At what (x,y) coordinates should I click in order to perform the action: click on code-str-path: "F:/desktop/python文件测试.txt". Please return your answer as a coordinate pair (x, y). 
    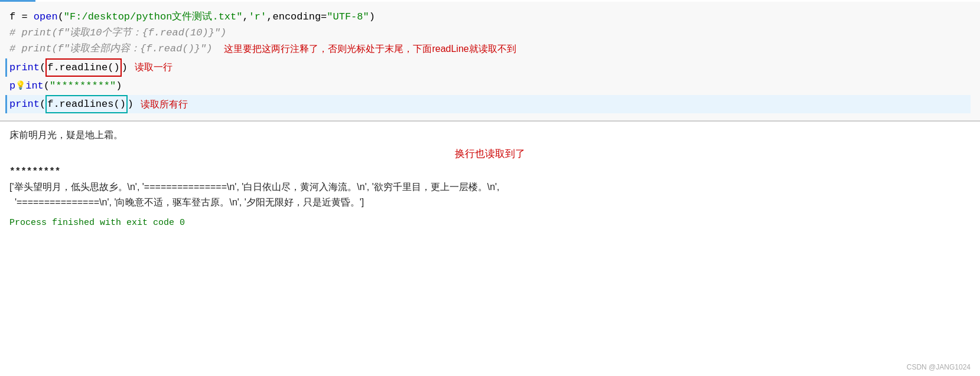
    Looking at the image, I should click on (154, 17).